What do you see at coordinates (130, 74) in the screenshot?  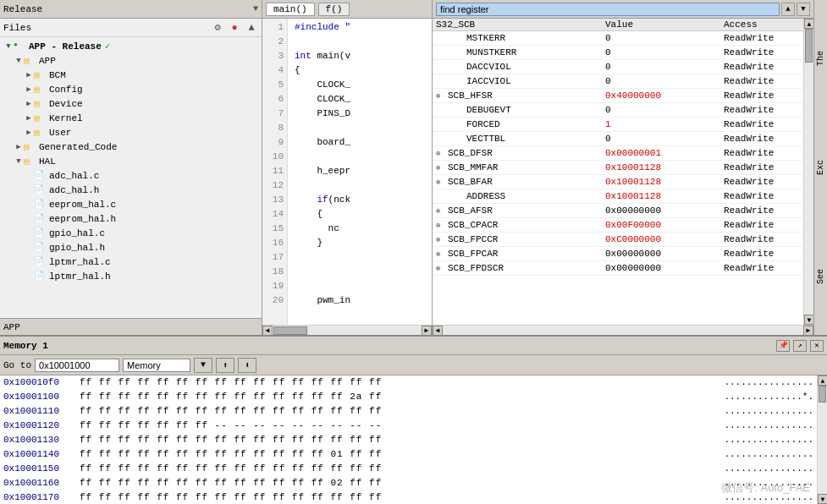 I see `tree-item-bcm: ▶ ▤ BCM` at bounding box center [130, 74].